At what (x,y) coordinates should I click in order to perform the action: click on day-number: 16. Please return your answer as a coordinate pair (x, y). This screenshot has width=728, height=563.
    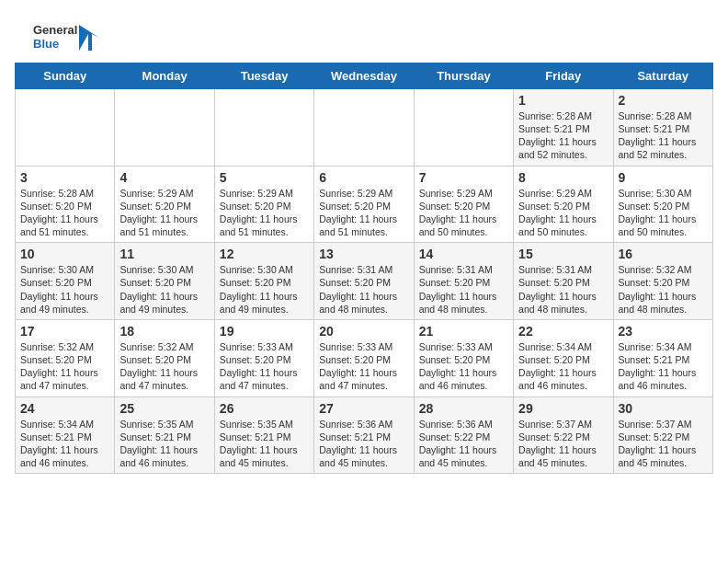
    Looking at the image, I should click on (664, 254).